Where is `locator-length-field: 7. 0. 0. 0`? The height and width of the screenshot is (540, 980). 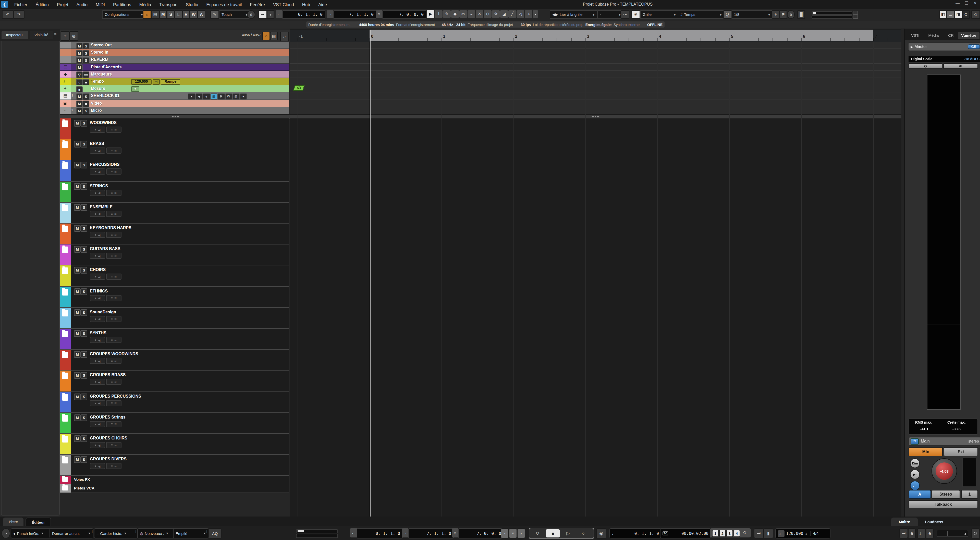
locator-length-field: 7. 0. 0. 0 is located at coordinates (404, 14).